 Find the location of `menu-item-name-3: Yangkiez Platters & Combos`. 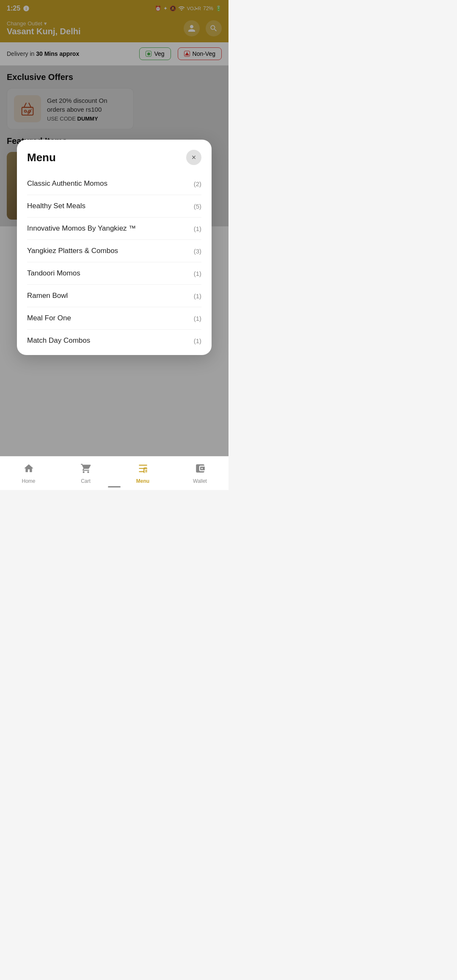

menu-item-name-3: Yangkiez Platters & Combos is located at coordinates (73, 251).